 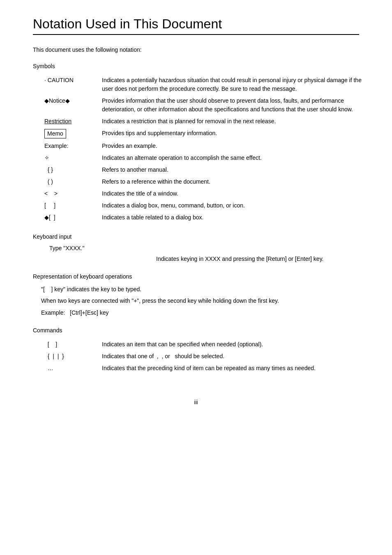 What do you see at coordinates (196, 351) in the screenshot?
I see `commands-section: Commands [ ] Indicates an item that can …` at bounding box center [196, 351].